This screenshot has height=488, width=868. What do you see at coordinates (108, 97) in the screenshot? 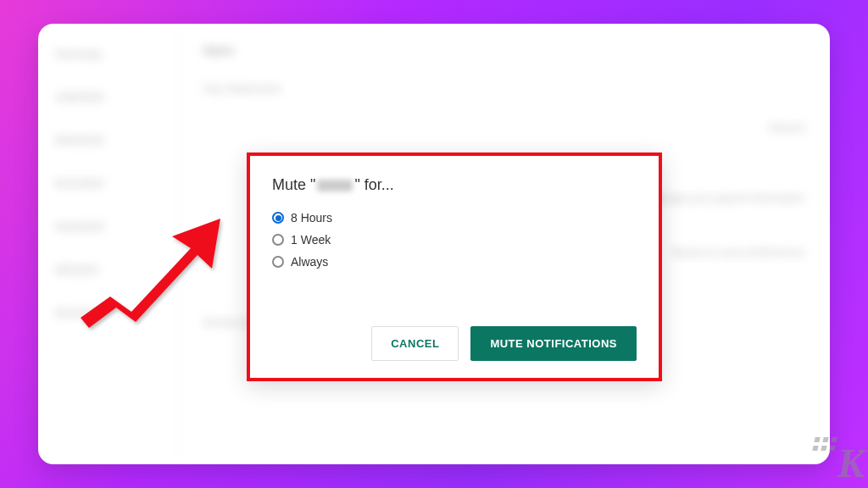
I see `sidebar-item: 10/8/2023` at bounding box center [108, 97].